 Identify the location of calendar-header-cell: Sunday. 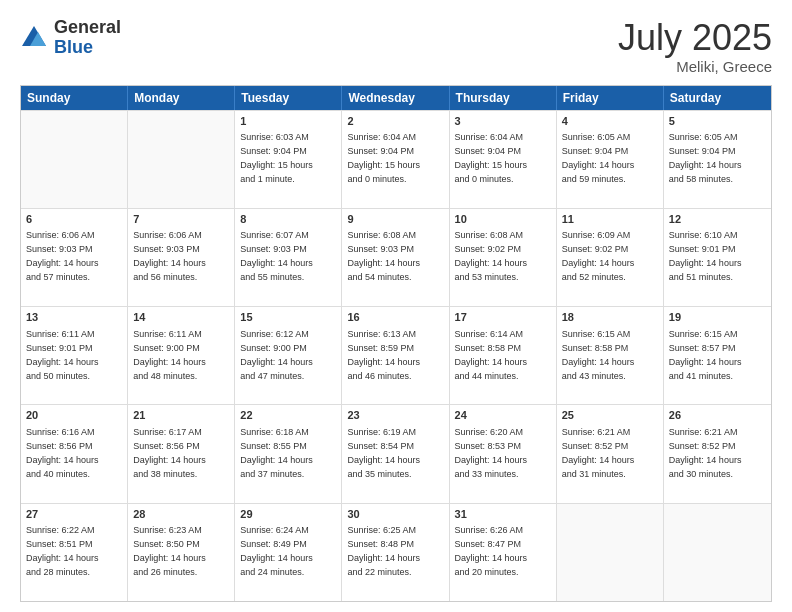
(74, 98).